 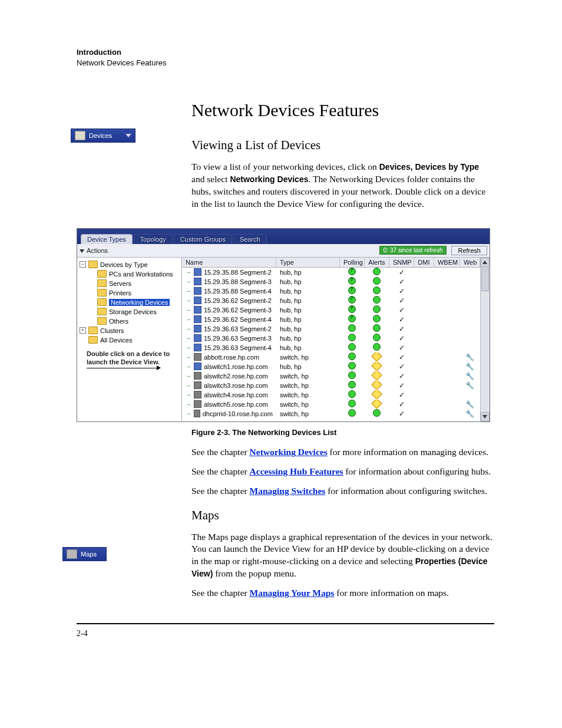 I want to click on table-row: →alswitch1.rose.hp.comhub, hp✓🔧, so click(x=331, y=367).